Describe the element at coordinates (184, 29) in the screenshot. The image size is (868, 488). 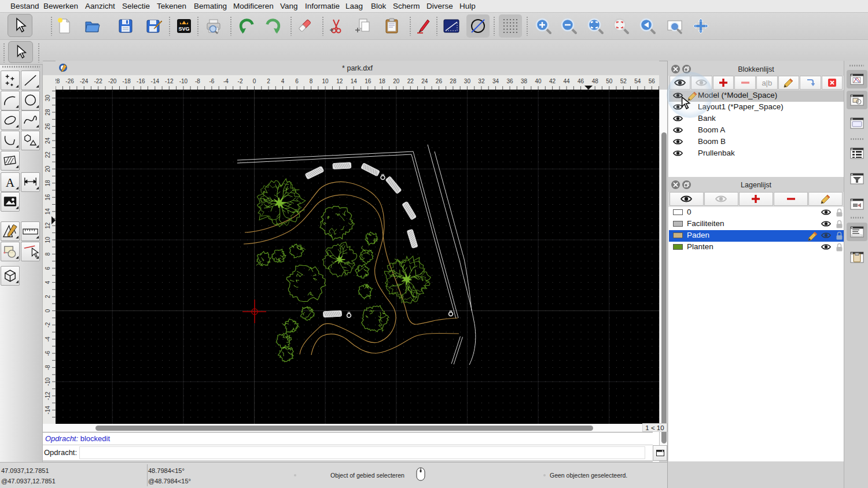
I see `svg-text: SVG` at that location.